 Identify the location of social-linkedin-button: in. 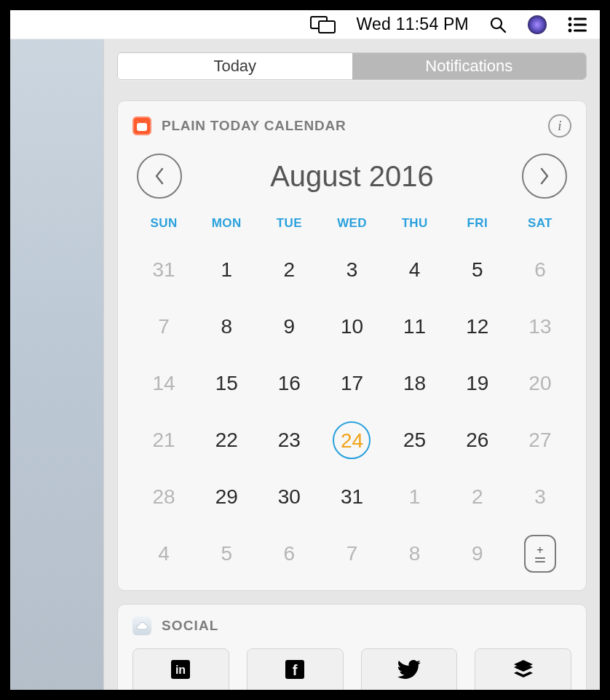
(181, 669).